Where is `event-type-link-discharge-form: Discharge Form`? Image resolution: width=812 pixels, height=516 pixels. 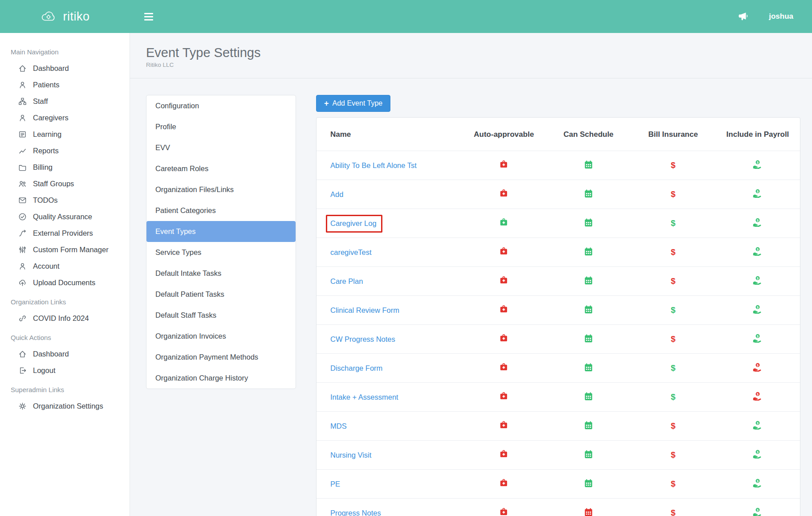
event-type-link-discharge-form: Discharge Form is located at coordinates (356, 368).